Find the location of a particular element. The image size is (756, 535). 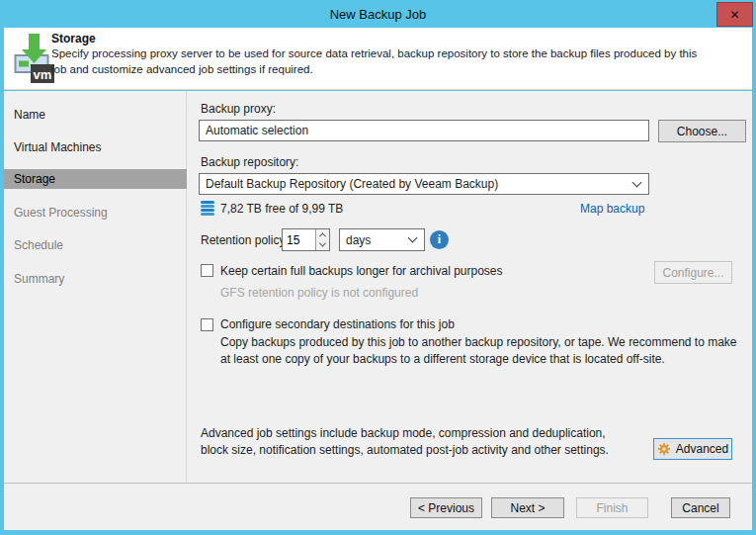

spin-up-icon is located at coordinates (322, 235).